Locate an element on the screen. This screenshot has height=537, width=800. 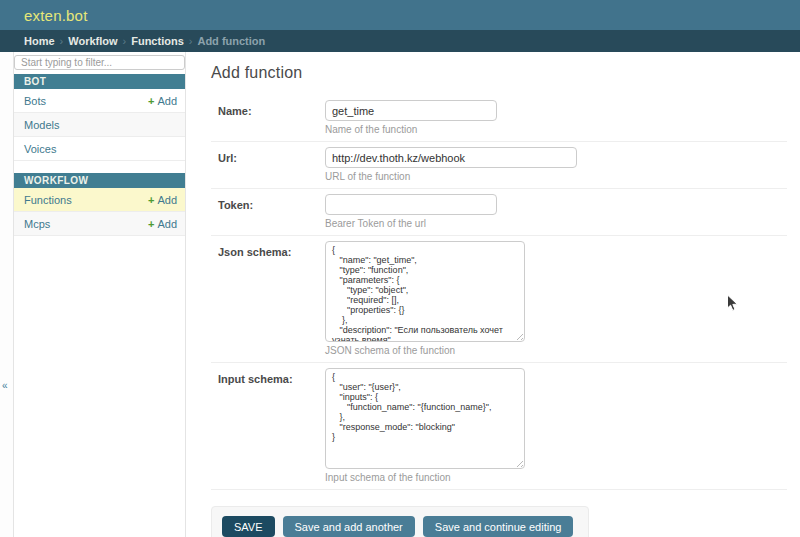
sidebar-item-label: Voices is located at coordinates (40, 149).